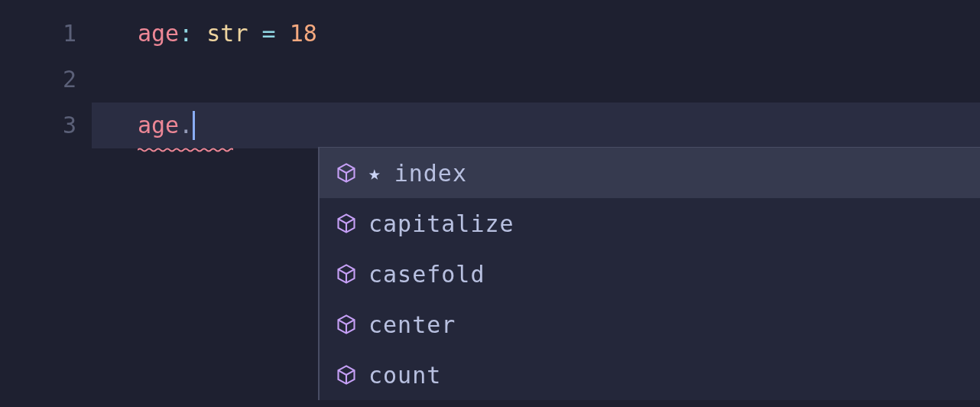  I want to click on autocomplete-item-casefold: casefold, so click(650, 274).